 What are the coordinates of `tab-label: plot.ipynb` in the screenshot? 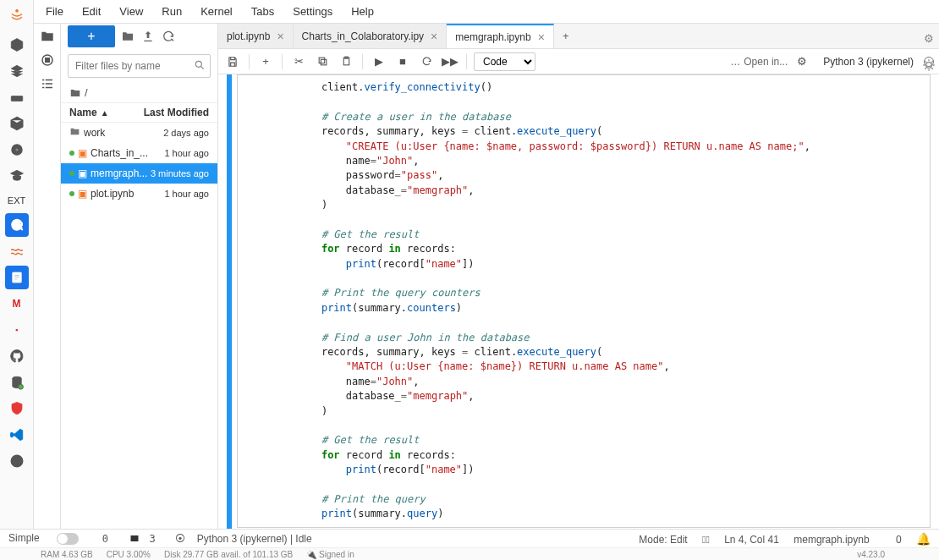 It's located at (249, 36).